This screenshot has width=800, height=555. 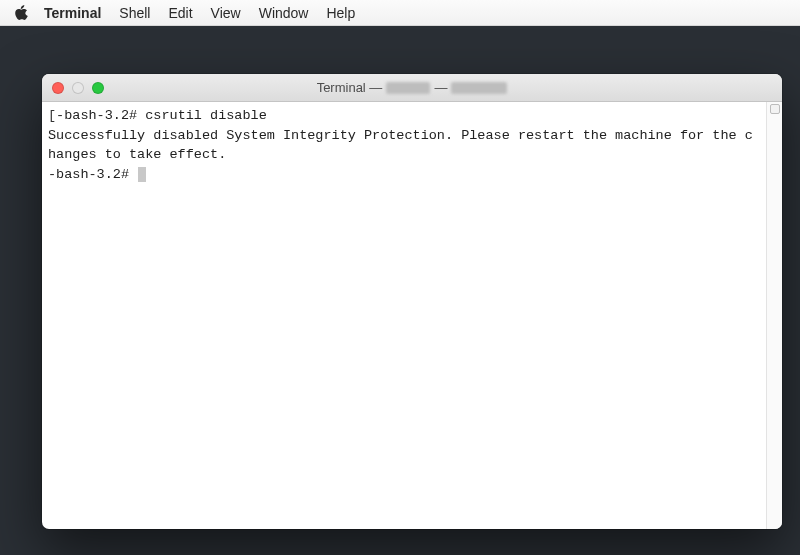 What do you see at coordinates (58, 88) in the screenshot?
I see `close-icon` at bounding box center [58, 88].